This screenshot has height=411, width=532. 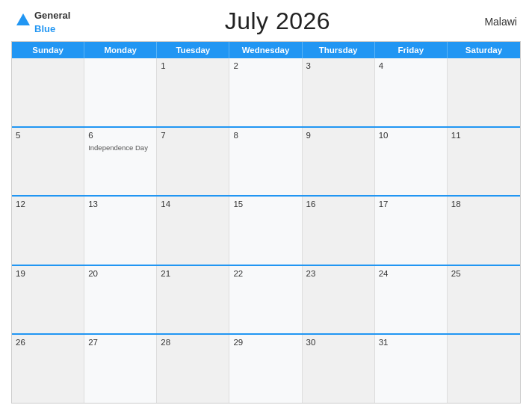 I want to click on day-7: 7, so click(x=193, y=161).